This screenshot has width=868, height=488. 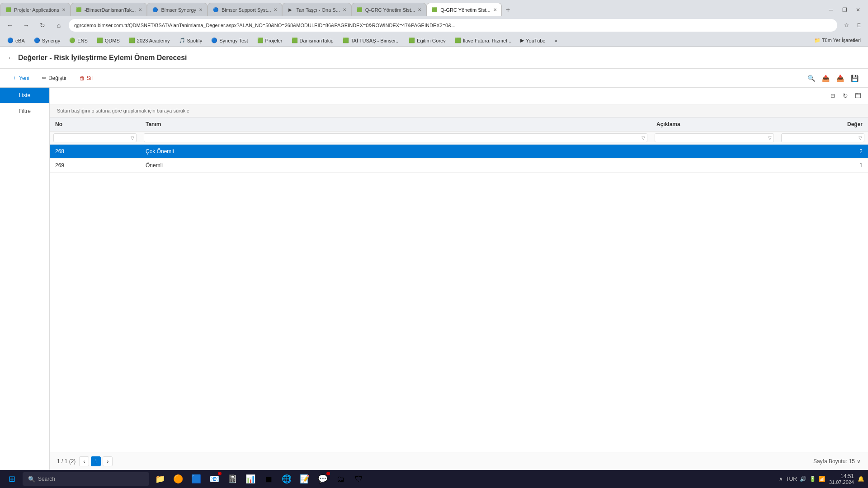 I want to click on address-bar: ← → ↻ ⌂ ☆ E, so click(x=434, y=25).